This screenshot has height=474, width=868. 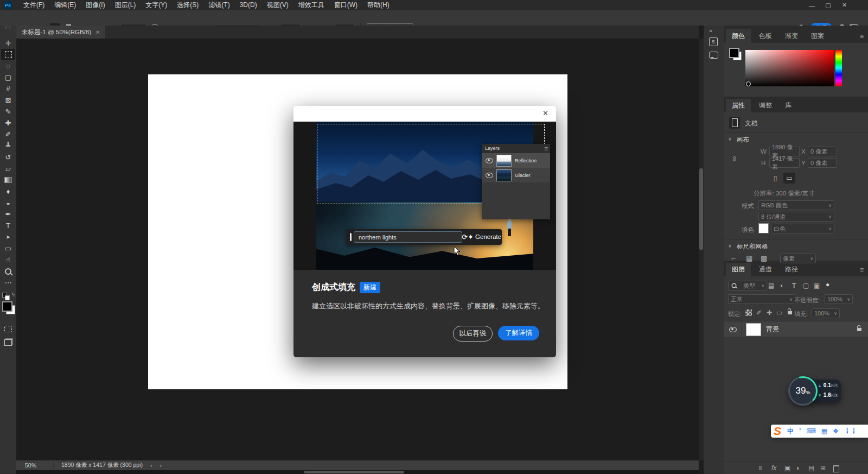 I want to click on rulers-toggle-icon: ⌐, so click(x=733, y=258).